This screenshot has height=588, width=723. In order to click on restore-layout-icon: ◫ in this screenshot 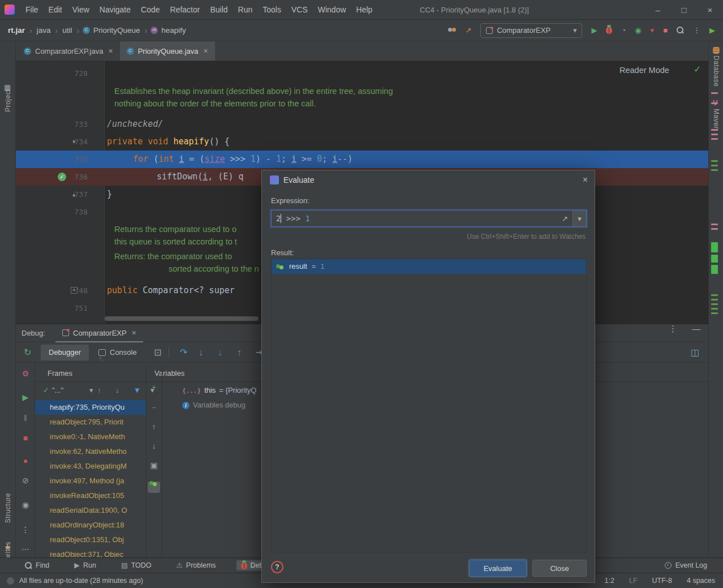, I will do `click(695, 353)`.